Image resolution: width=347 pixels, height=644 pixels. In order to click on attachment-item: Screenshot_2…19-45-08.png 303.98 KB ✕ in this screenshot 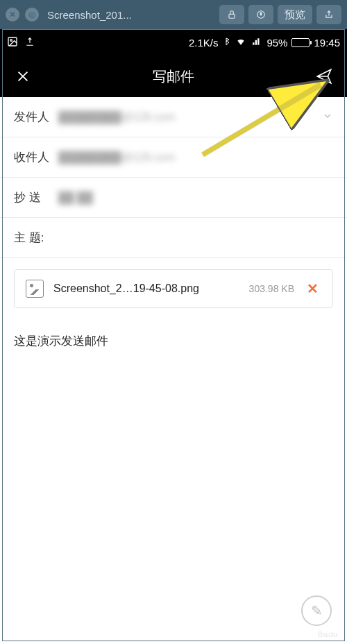, I will do `click(174, 289)`.